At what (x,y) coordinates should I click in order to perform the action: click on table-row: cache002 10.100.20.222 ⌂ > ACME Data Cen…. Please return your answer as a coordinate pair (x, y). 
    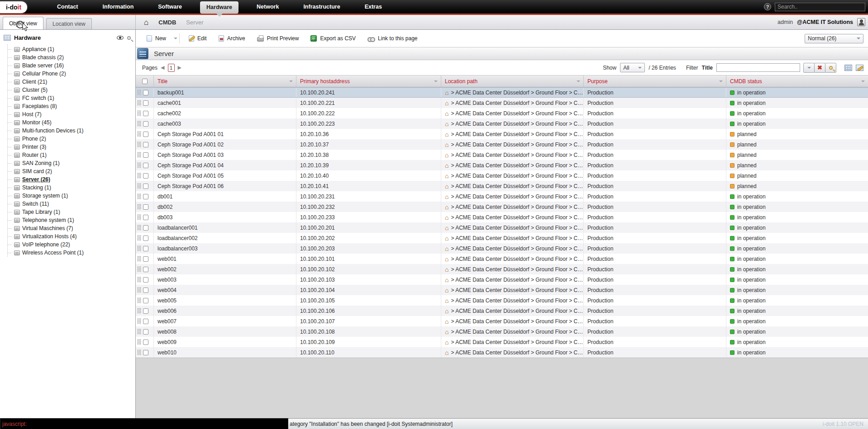
    Looking at the image, I should click on (502, 113).